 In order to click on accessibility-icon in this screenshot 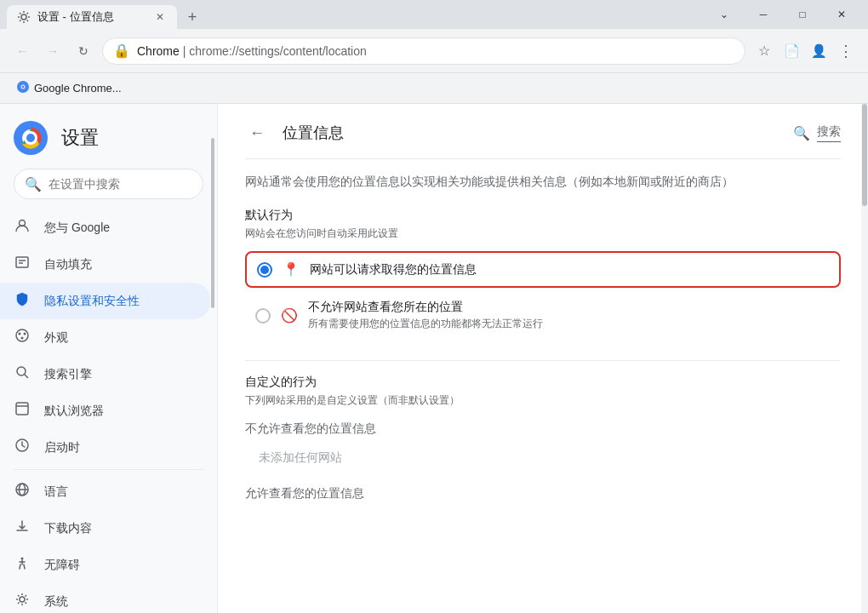, I will do `click(22, 565)`.